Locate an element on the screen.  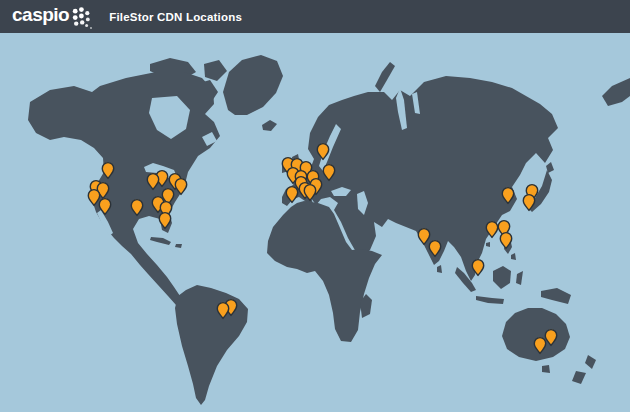
caspio-logo-dots-icon is located at coordinates (82, 18).